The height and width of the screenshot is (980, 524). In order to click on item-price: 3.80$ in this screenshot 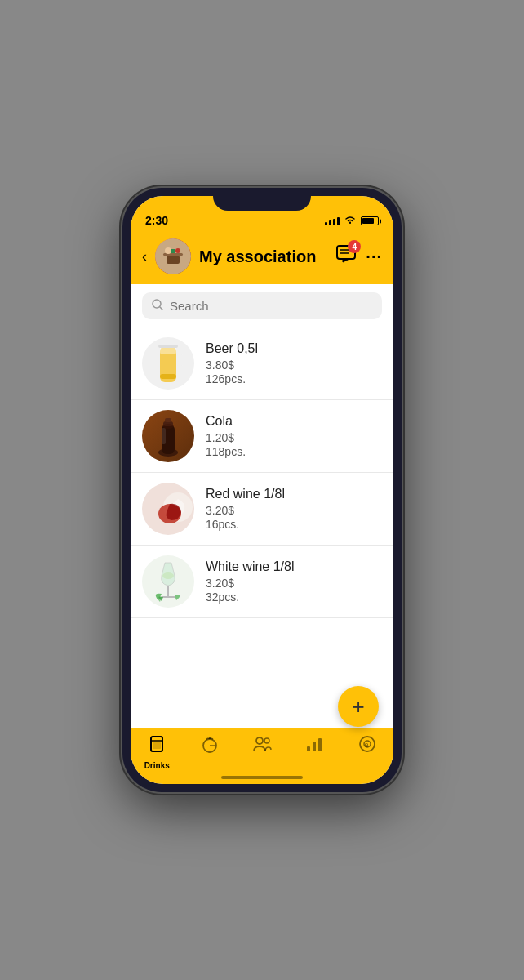, I will do `click(294, 365)`.